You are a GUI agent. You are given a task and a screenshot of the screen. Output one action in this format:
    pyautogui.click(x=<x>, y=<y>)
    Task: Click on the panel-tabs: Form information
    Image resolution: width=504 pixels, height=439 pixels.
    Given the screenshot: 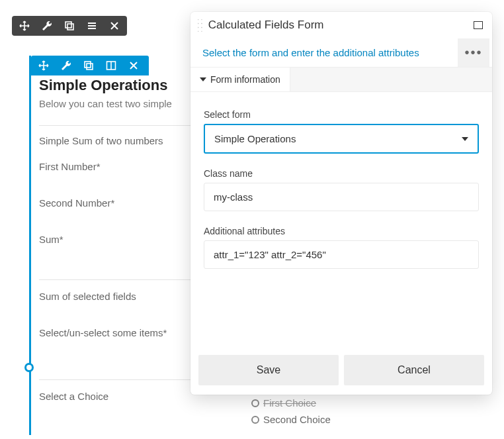 What is the action you would take?
    pyautogui.click(x=341, y=79)
    